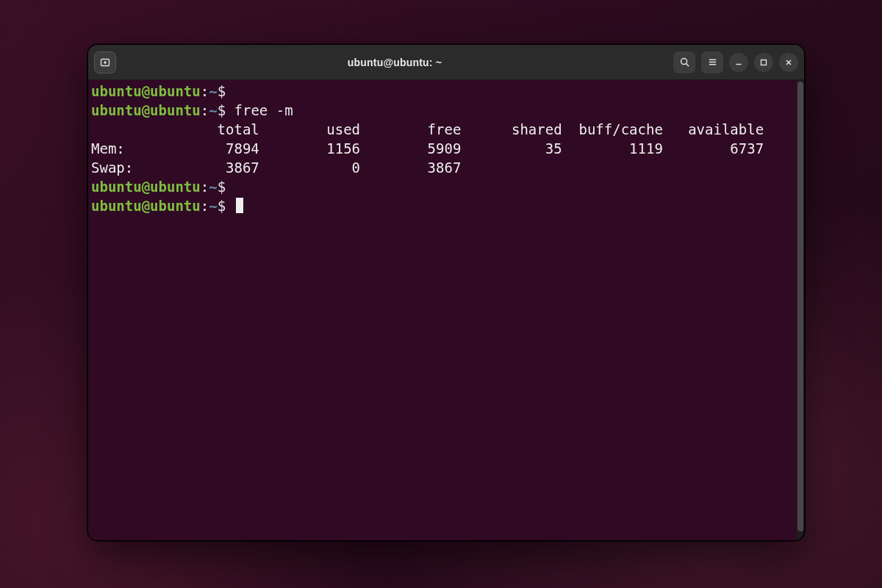 This screenshot has height=588, width=882. I want to click on terminal-line: total used free shared buff/cache availa…, so click(444, 129).